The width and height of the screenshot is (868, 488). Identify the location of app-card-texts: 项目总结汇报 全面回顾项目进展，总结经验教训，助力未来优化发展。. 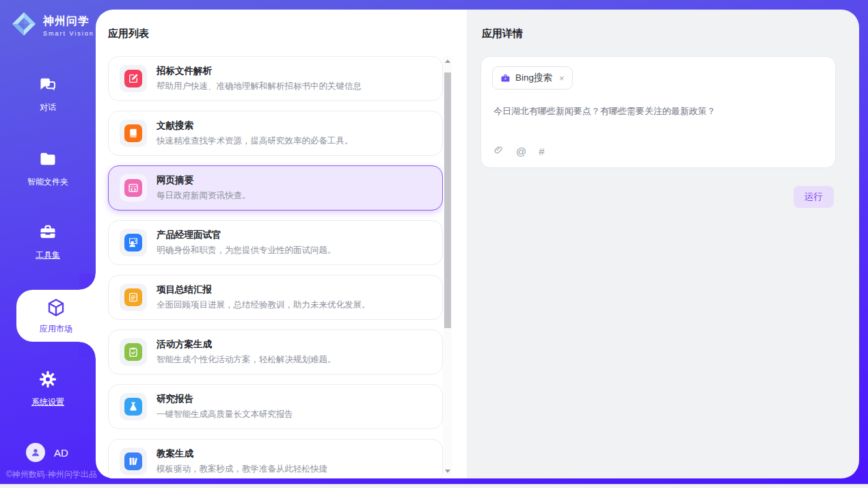
(264, 297).